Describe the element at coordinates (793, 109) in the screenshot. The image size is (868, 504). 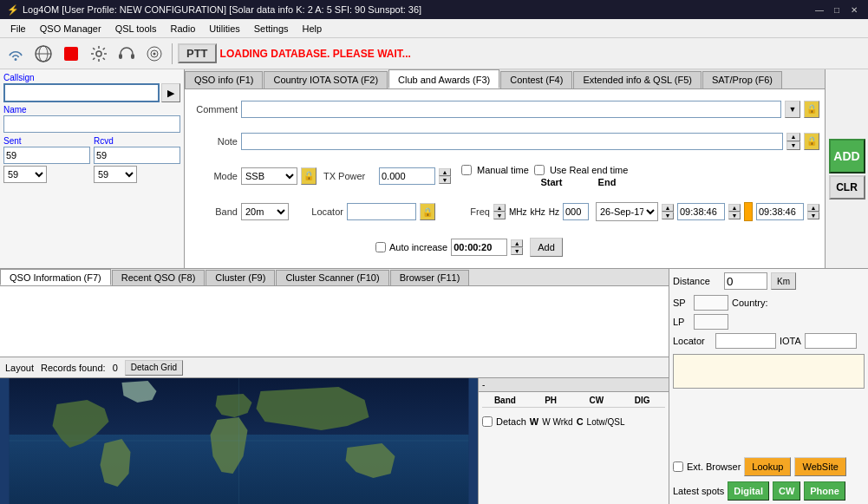
I see `comment-dropdown: ▼` at that location.